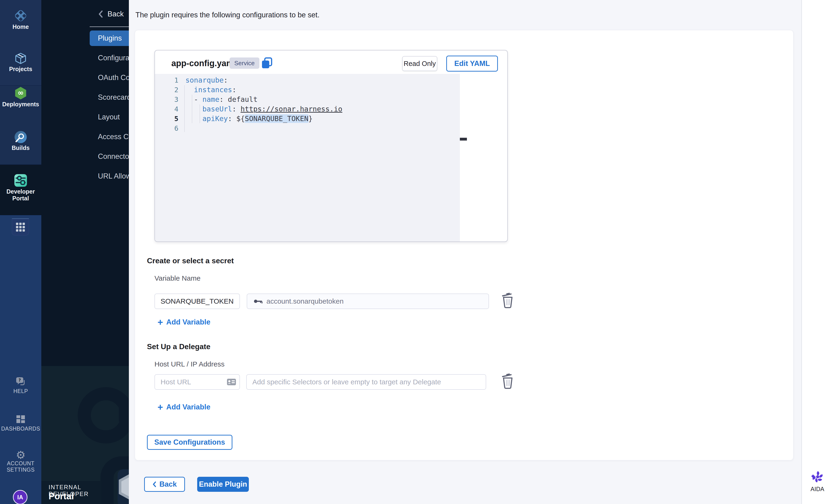 The width and height of the screenshot is (831, 504). I want to click on line-number: 3, so click(167, 99).